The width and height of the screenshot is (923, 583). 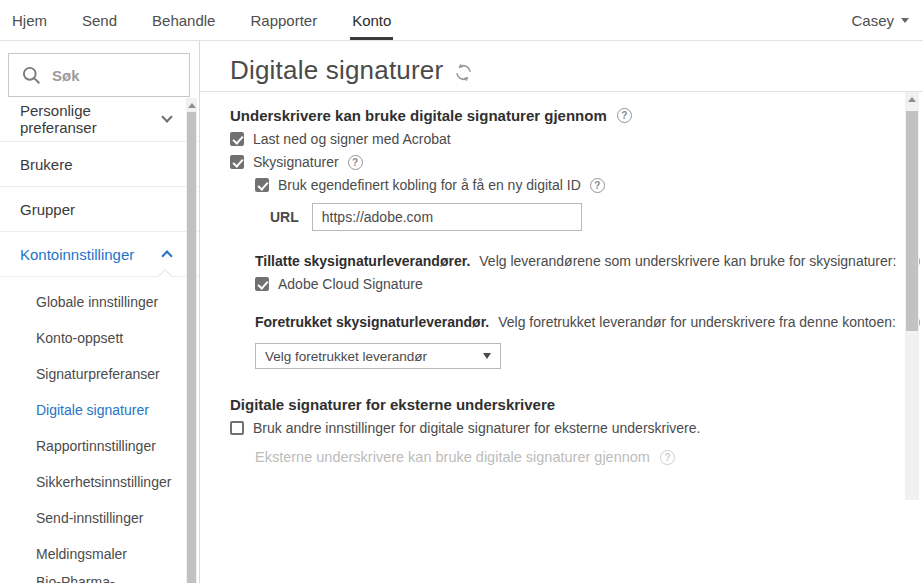 What do you see at coordinates (352, 139) in the screenshot?
I see `checkbox-label: Last ned og signer med Acrobat` at bounding box center [352, 139].